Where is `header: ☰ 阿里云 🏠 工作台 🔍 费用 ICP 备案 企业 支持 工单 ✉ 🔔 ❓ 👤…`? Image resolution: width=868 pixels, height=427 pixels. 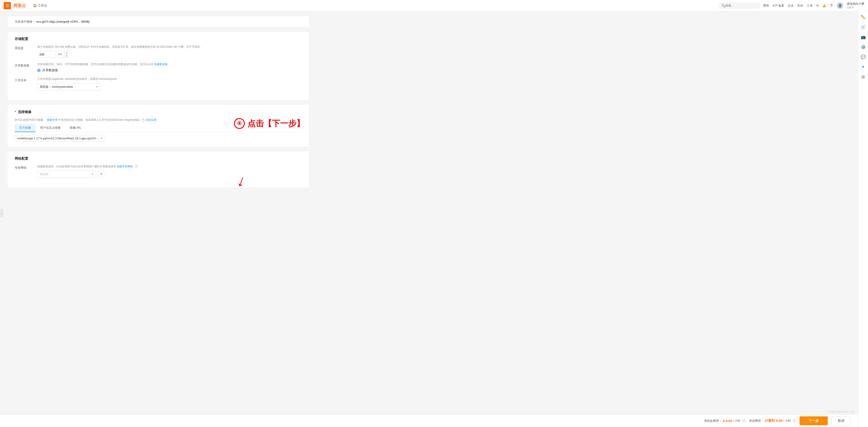
header: ☰ 阿里云 🏠 工作台 🔍 费用 ICP 备案 企业 支持 工单 ✉ 🔔 ❓ 👤… is located at coordinates (434, 6).